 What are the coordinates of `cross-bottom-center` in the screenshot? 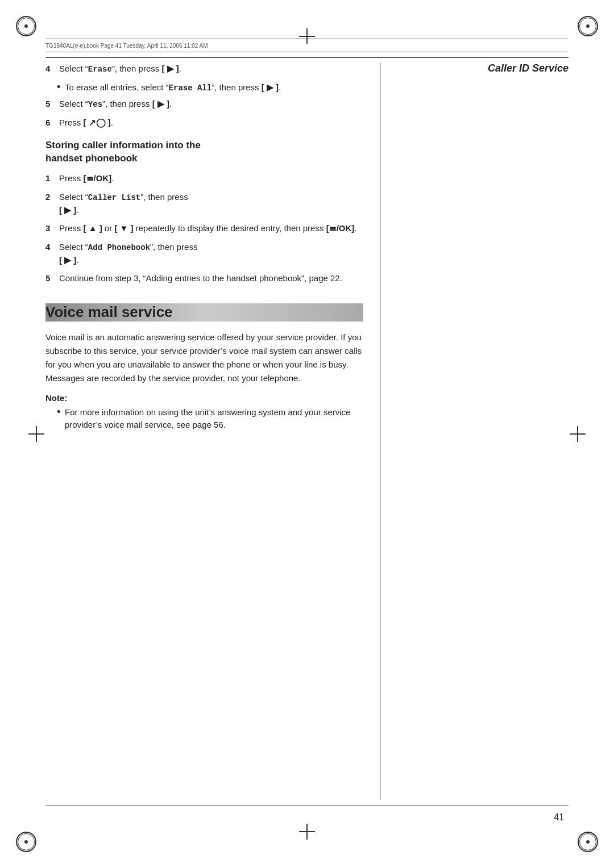 It's located at (307, 832).